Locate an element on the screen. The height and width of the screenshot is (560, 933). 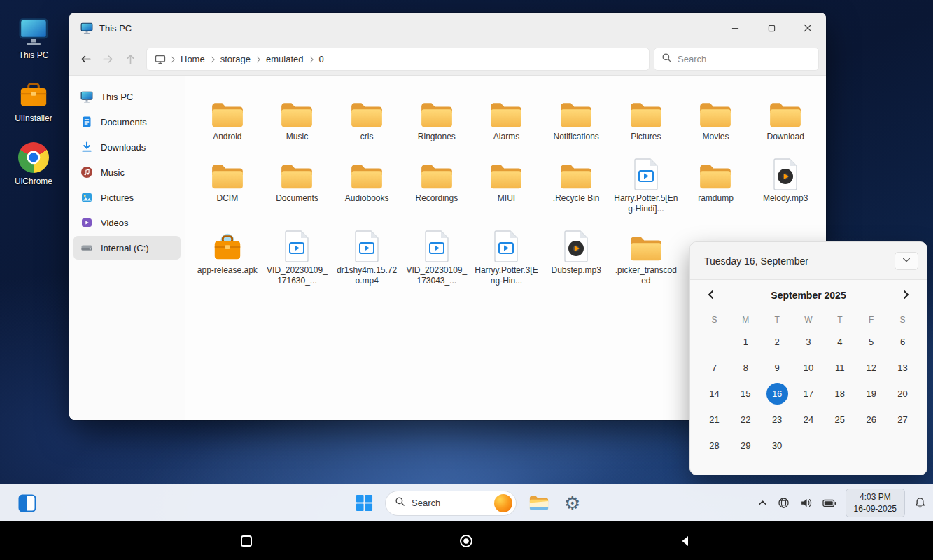
explorer-search is located at coordinates (736, 59).